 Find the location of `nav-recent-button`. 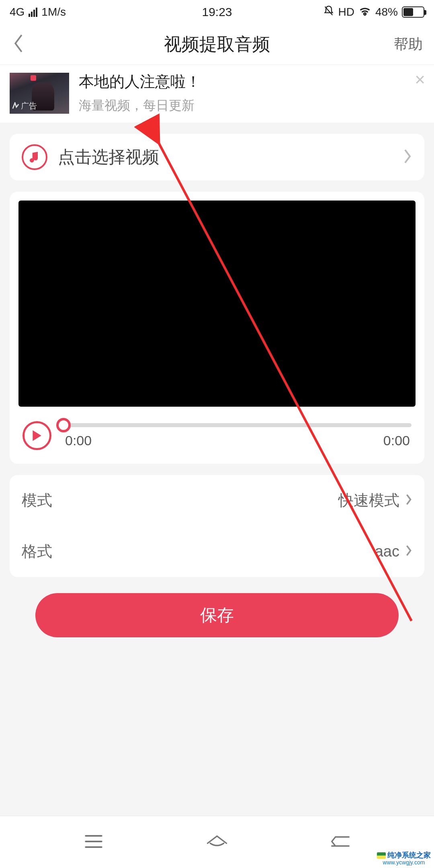

nav-recent-button is located at coordinates (94, 842).